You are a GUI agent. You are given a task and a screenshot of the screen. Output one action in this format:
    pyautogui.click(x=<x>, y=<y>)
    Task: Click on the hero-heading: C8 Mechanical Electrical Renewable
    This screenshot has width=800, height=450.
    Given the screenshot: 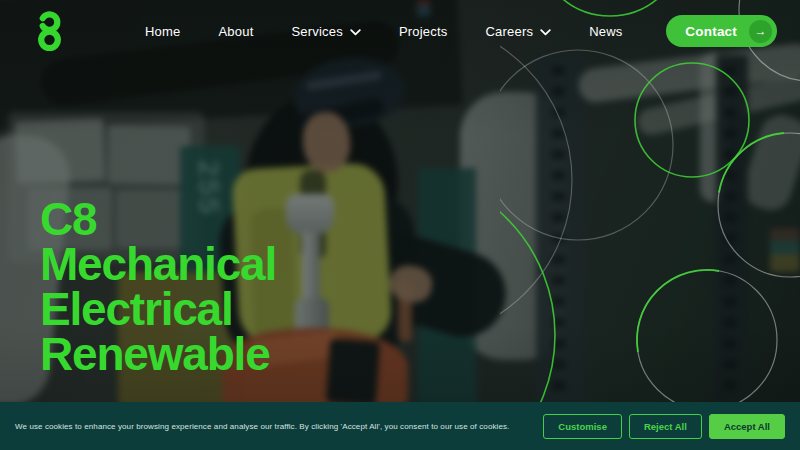 What is the action you would take?
    pyautogui.click(x=158, y=287)
    